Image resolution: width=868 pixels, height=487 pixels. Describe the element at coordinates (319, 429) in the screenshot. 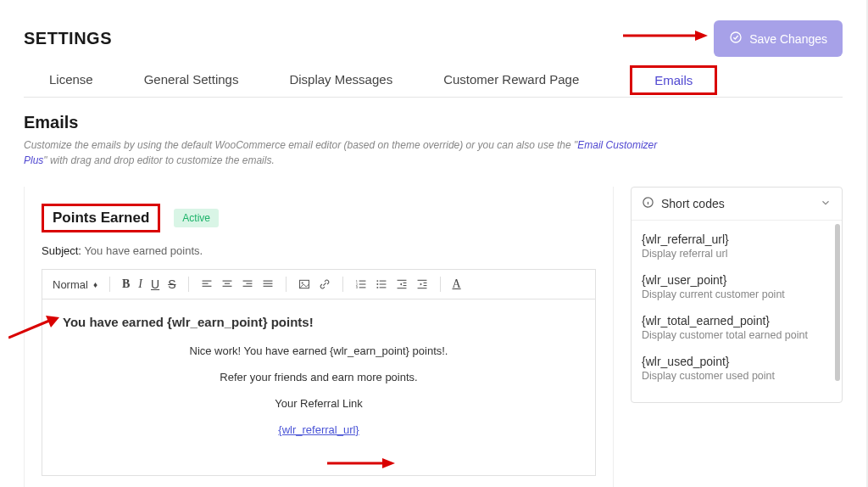

I see `body-referral-link: {wlr_referral_url}` at that location.